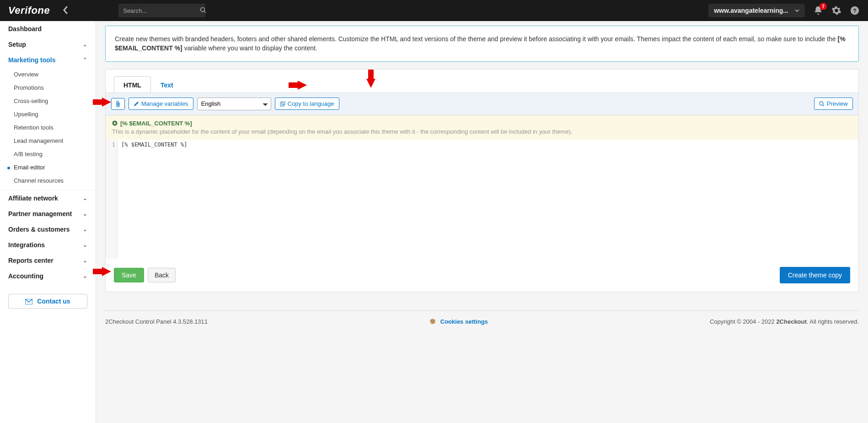 This screenshot has width=868, height=423. What do you see at coordinates (48, 214) in the screenshot?
I see `nav-partner: Partner management⌄` at bounding box center [48, 214].